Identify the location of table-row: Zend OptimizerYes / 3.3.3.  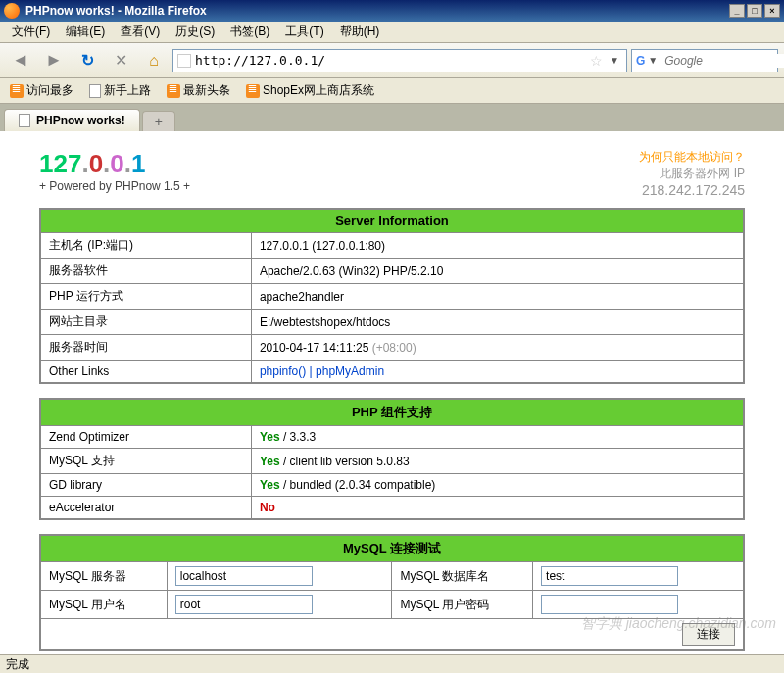
(392, 437).